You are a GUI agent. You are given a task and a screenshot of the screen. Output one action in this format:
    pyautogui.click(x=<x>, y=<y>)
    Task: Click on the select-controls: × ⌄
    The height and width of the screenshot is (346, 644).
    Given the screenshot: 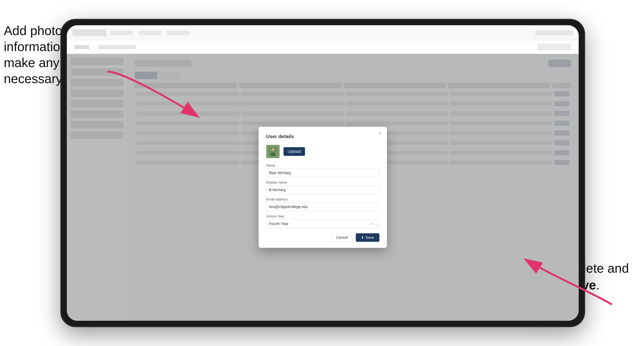 What is the action you would take?
    pyautogui.click(x=374, y=224)
    